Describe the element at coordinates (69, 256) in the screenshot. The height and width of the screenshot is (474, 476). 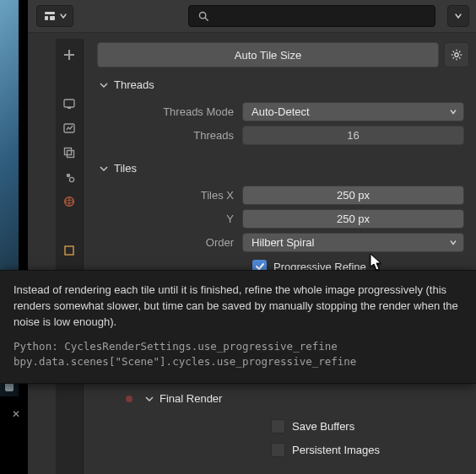
I see `properties-tabs` at that location.